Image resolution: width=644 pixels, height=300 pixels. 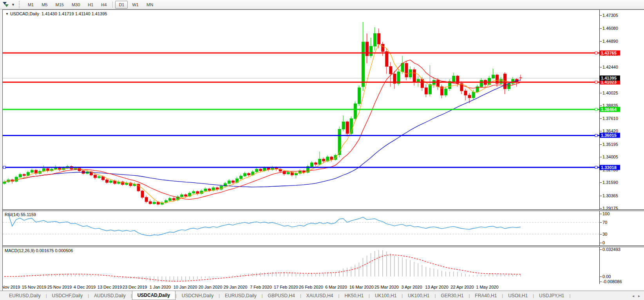 What do you see at coordinates (104, 5) in the screenshot?
I see `timeframe-button-h4: H4` at bounding box center [104, 5].